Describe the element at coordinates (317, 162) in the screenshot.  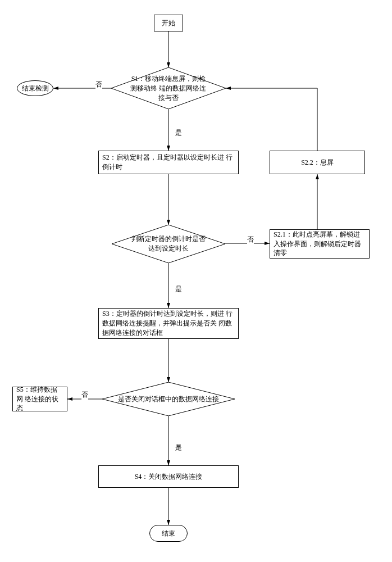
I see `node-s22: S2.2：息屏` at that location.